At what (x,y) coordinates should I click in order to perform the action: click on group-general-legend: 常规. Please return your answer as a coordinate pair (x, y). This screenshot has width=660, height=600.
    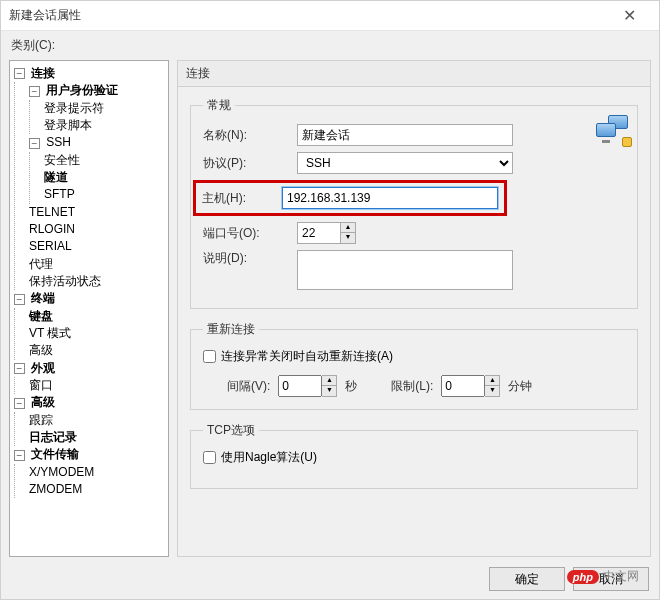
    Looking at the image, I should click on (219, 106).